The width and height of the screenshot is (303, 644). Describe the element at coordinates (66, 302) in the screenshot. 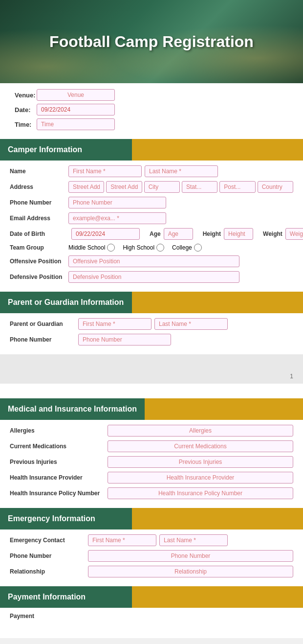

I see `guardian-section-title: Parent or Guardian Information` at that location.